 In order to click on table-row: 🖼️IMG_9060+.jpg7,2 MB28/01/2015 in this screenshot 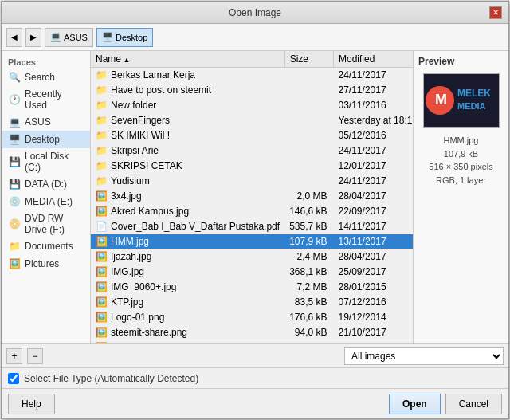, I will do `click(252, 287)`.